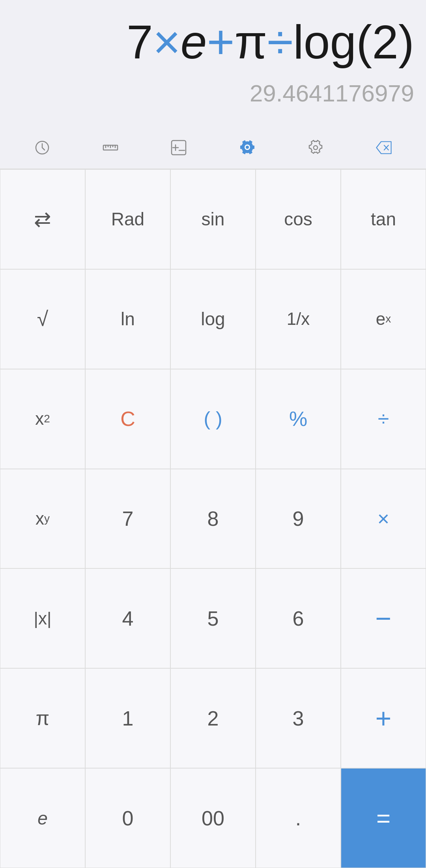 The image size is (426, 868). I want to click on expr-7: 7, so click(140, 42).